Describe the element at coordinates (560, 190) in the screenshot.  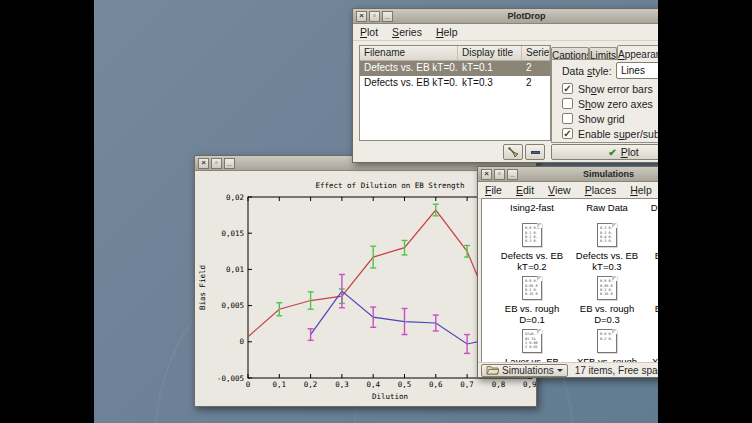
I see `simulations-menu-view: View` at that location.